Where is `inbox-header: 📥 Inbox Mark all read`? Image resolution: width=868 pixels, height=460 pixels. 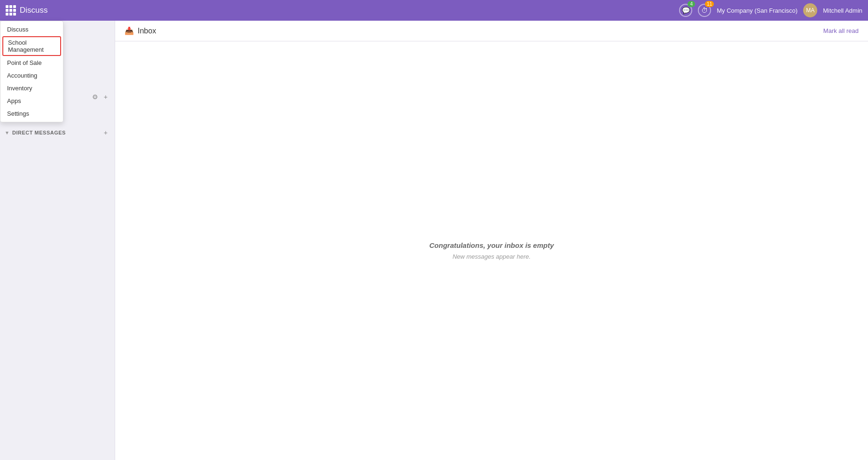 inbox-header: 📥 Inbox Mark all read is located at coordinates (492, 31).